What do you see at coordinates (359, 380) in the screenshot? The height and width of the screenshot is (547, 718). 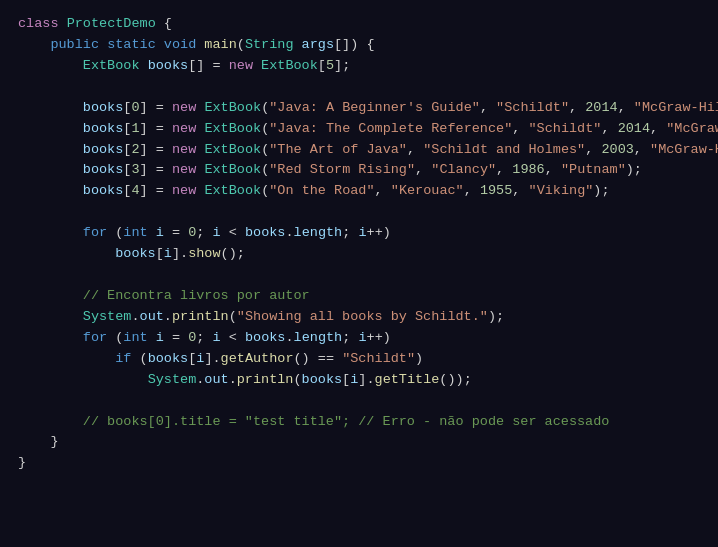 I see `line-18: System.out.println(books[i].getTitle());` at bounding box center [359, 380].